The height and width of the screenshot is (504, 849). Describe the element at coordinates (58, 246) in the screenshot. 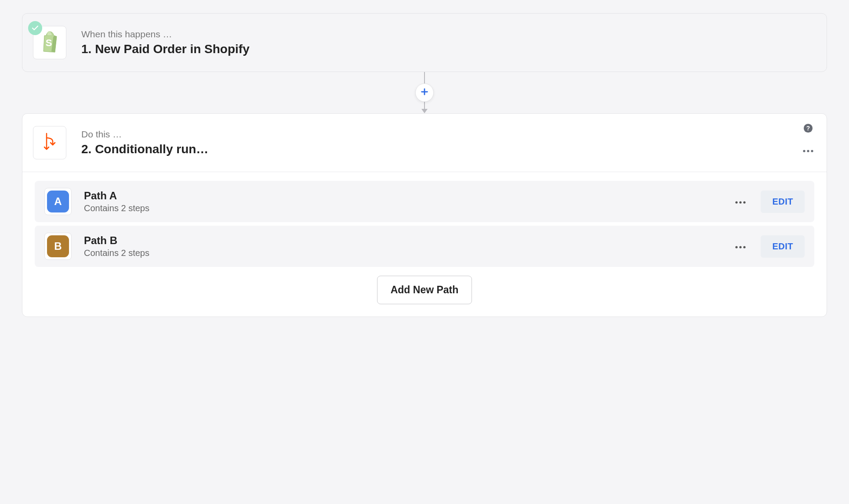

I see `path-letter-badge: B` at that location.